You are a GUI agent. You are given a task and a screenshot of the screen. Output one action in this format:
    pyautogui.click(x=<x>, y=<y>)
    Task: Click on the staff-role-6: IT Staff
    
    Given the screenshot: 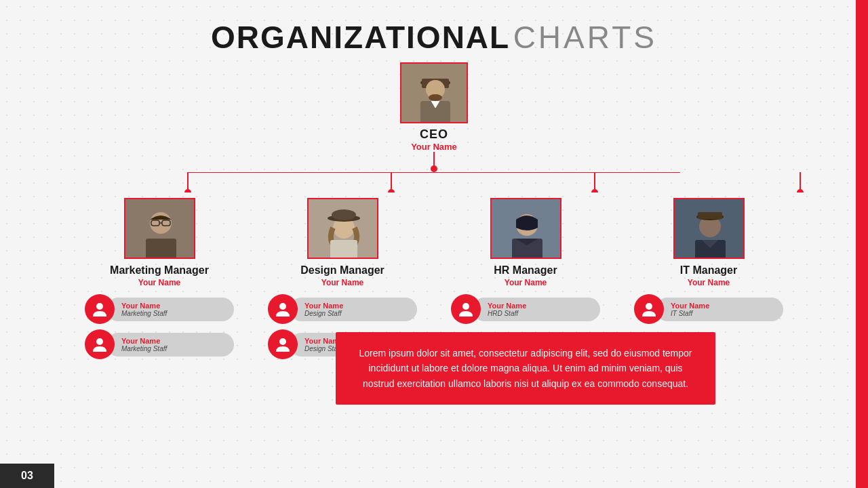 What is the action you would take?
    pyautogui.click(x=722, y=313)
    